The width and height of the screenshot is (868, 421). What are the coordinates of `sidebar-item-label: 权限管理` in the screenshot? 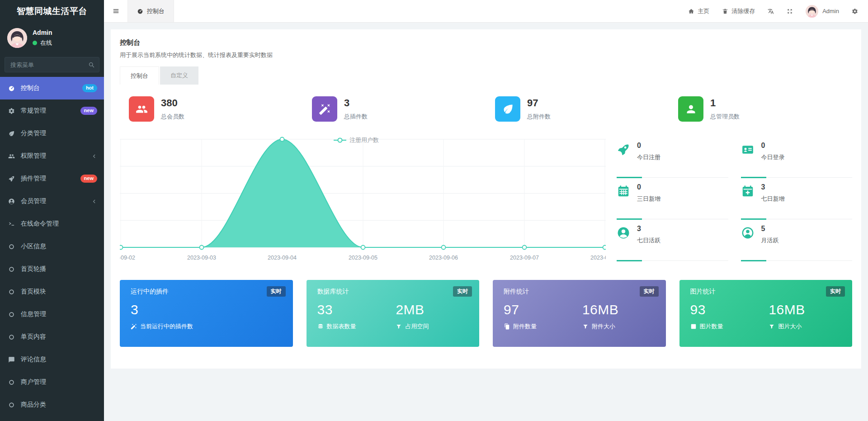 It's located at (33, 156).